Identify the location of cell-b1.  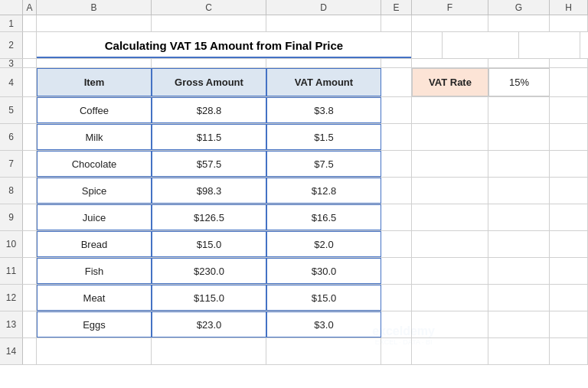
(94, 23).